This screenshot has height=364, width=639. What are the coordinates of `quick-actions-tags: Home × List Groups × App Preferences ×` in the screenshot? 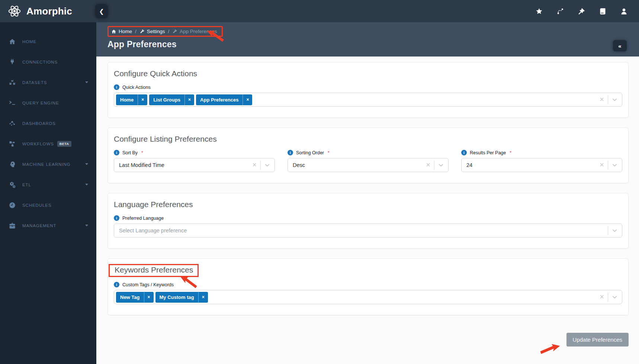 It's located at (184, 100).